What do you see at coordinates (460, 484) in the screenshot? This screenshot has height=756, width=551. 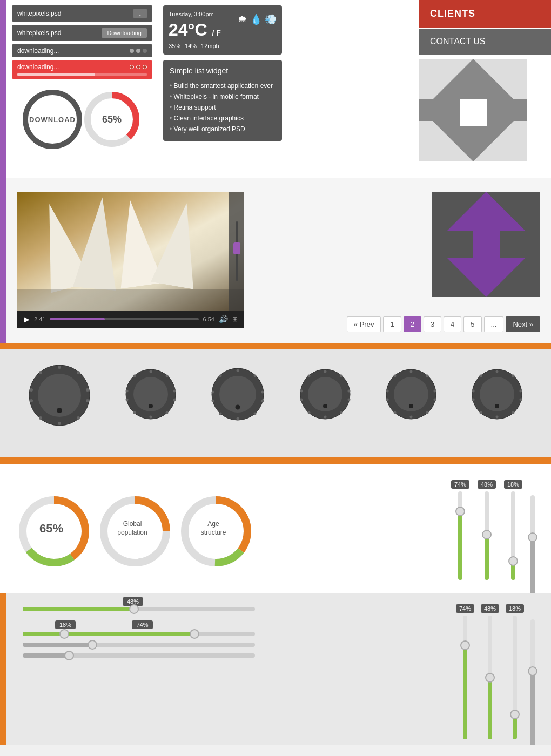 I see `v-slider-1-label: 74%` at bounding box center [460, 484].